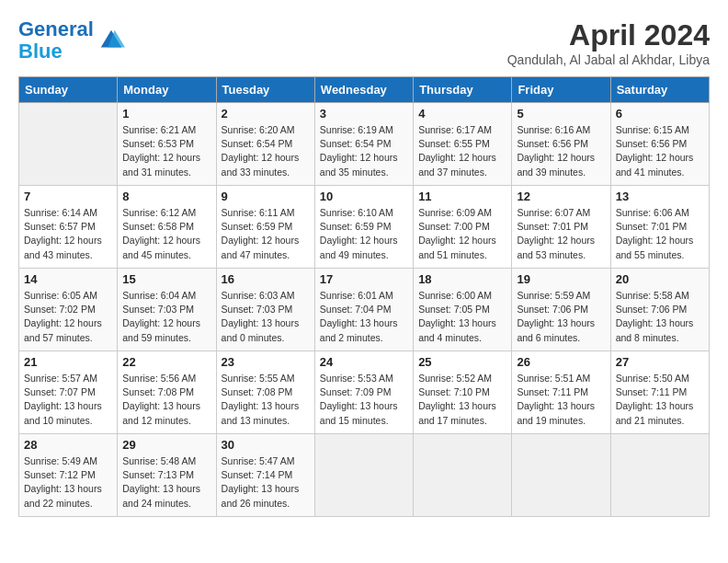  What do you see at coordinates (364, 234) in the screenshot?
I see `day-info: Sunrise: 6:10 AM Sunset: 6:59 PM Dayligh…` at bounding box center [364, 234].